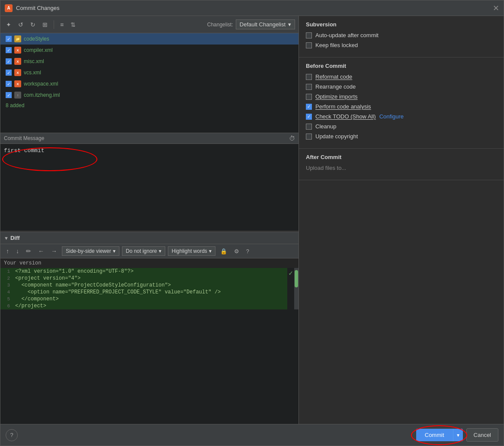  I want to click on after-commit-section: After Commit Upload files to..., so click(401, 164).